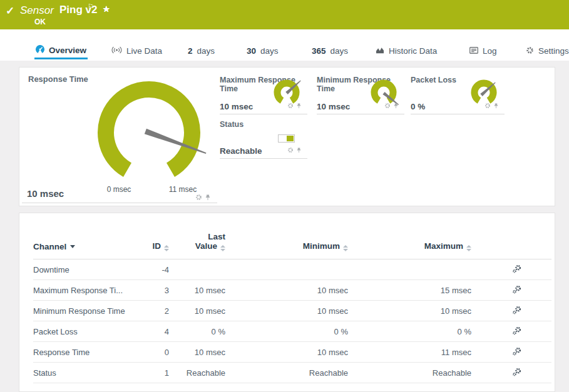 This screenshot has height=392, width=569. I want to click on tab-prefix: 365, so click(319, 51).